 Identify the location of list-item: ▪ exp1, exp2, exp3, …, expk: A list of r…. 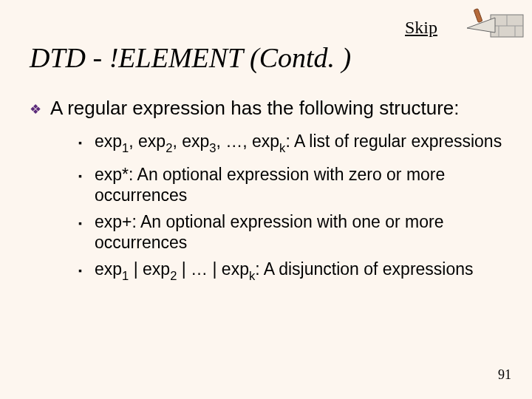
(290, 145).